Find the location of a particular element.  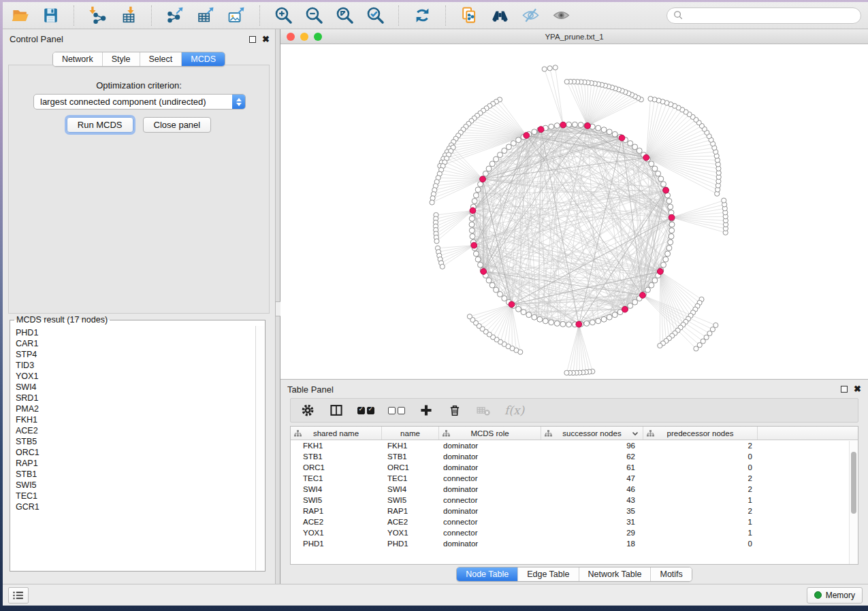

mcds-result-node: ACE2 is located at coordinates (135, 431).